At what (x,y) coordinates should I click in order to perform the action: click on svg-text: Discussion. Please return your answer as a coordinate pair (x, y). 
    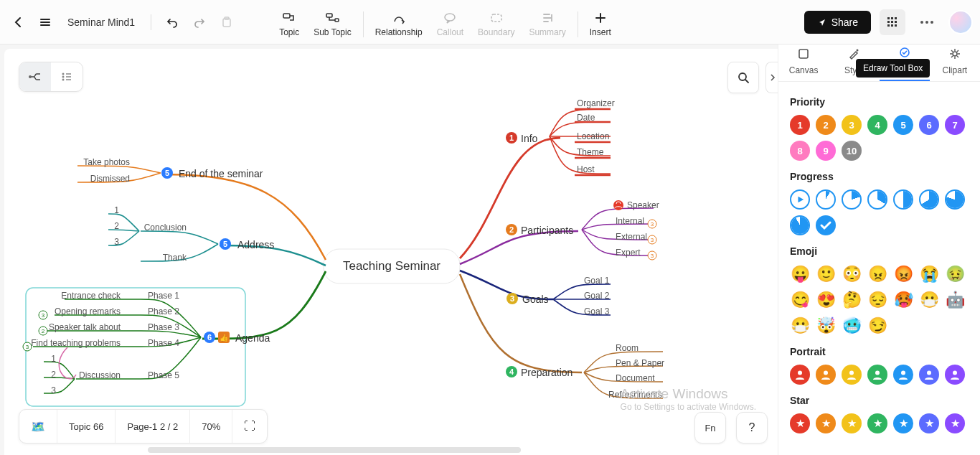
    Looking at the image, I should click on (100, 375).